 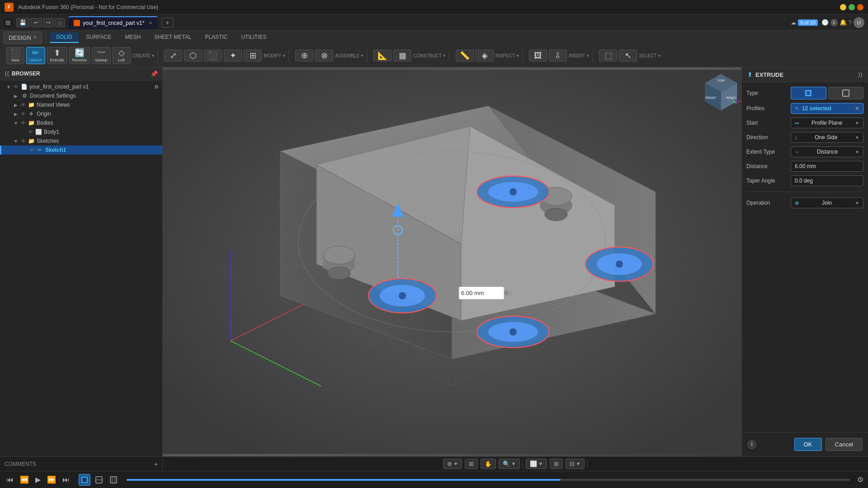 What do you see at coordinates (173, 56) in the screenshot?
I see `modify-btn1: ⤢` at bounding box center [173, 56].